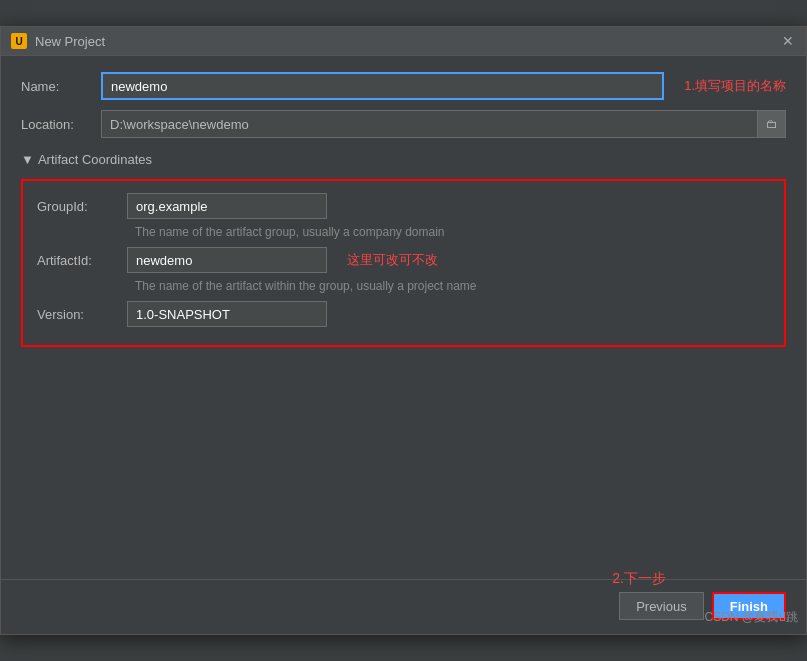 The width and height of the screenshot is (807, 661). What do you see at coordinates (404, 260) in the screenshot?
I see `artifactid-row: ArtifactId: 这里可改可不改` at bounding box center [404, 260].